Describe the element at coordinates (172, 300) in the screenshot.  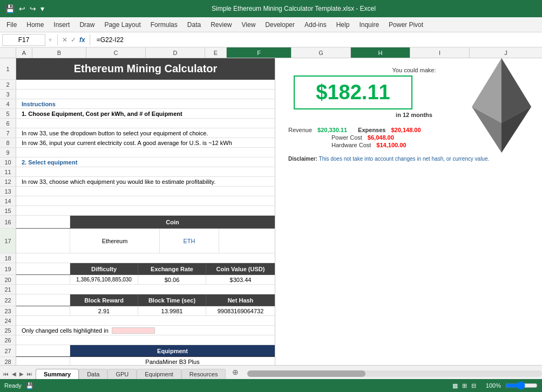
I see `block-time-header: Block Time (sec)` at that location.